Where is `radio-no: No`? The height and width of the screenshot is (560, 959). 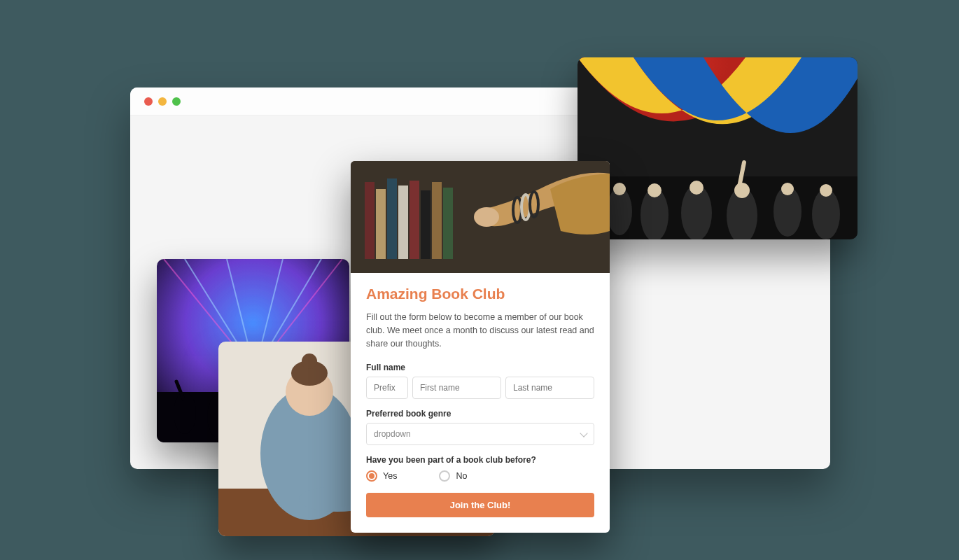 radio-no: No is located at coordinates (453, 476).